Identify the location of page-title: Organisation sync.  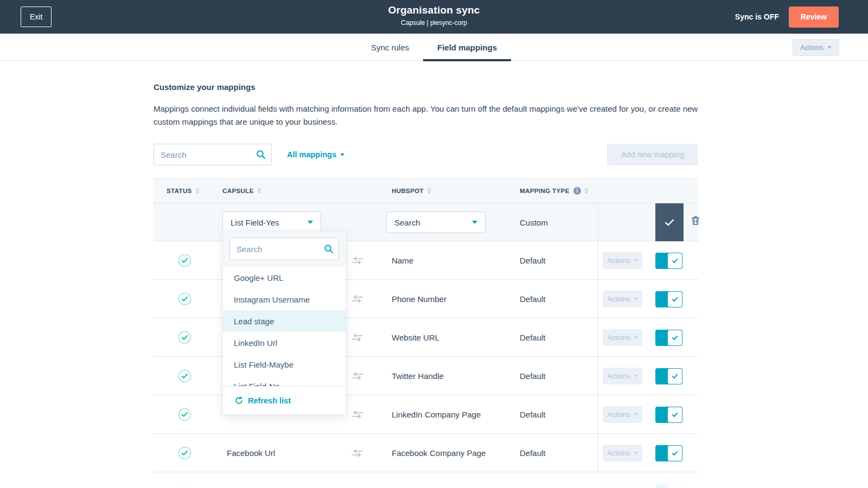
(434, 10).